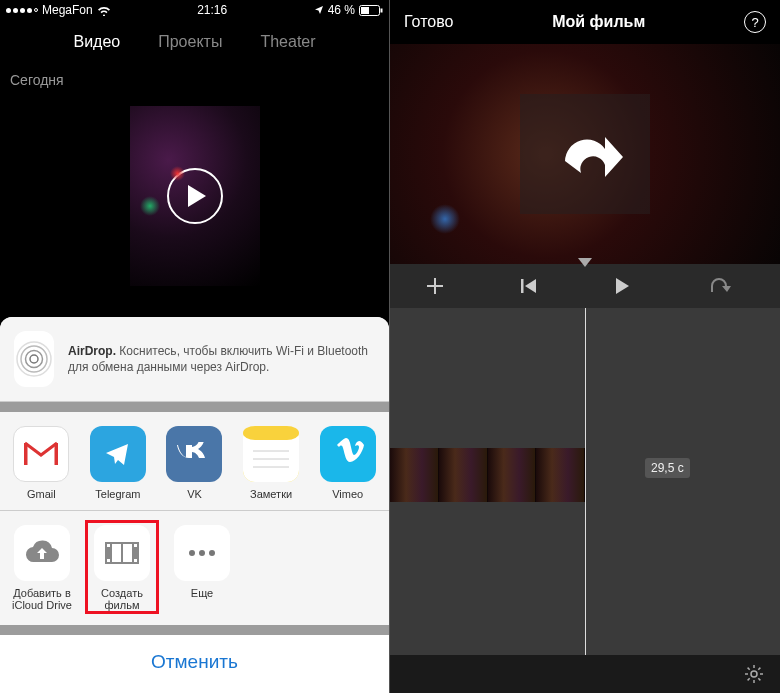 The height and width of the screenshot is (693, 780). Describe the element at coordinates (727, 286) in the screenshot. I see `undo-button` at that location.